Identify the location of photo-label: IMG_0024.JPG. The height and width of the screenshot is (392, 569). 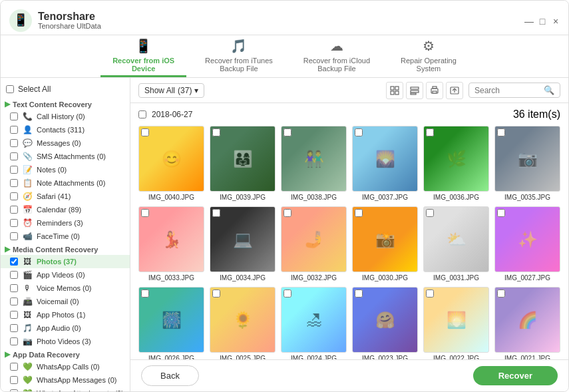
(314, 357).